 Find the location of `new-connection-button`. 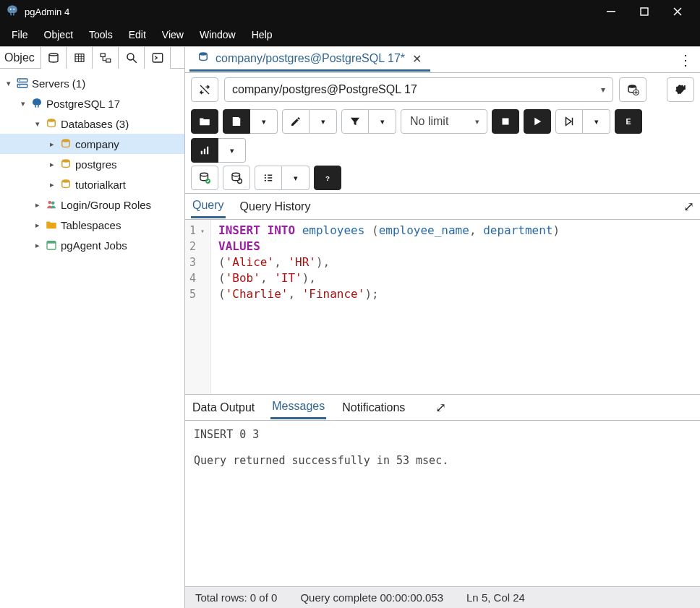

new-connection-button is located at coordinates (633, 90).